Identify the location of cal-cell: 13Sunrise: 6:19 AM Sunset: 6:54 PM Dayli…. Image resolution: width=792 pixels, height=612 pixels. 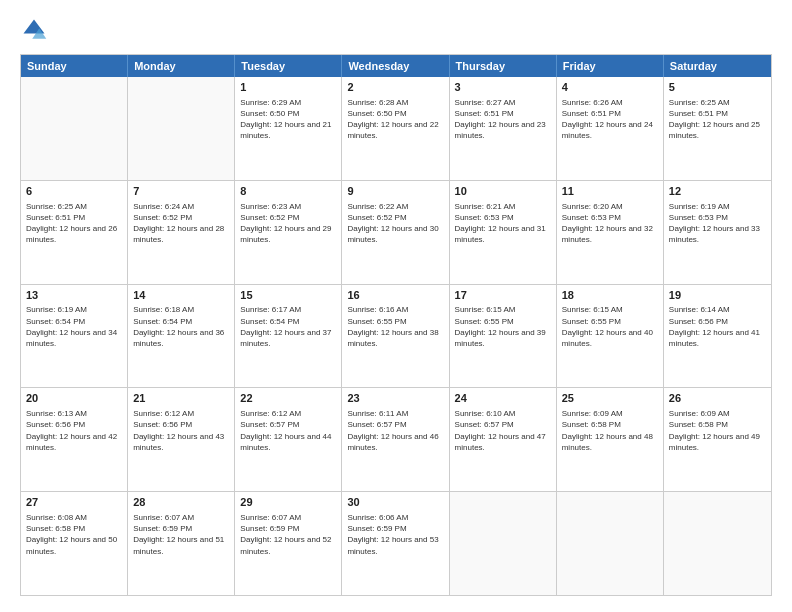
(74, 336).